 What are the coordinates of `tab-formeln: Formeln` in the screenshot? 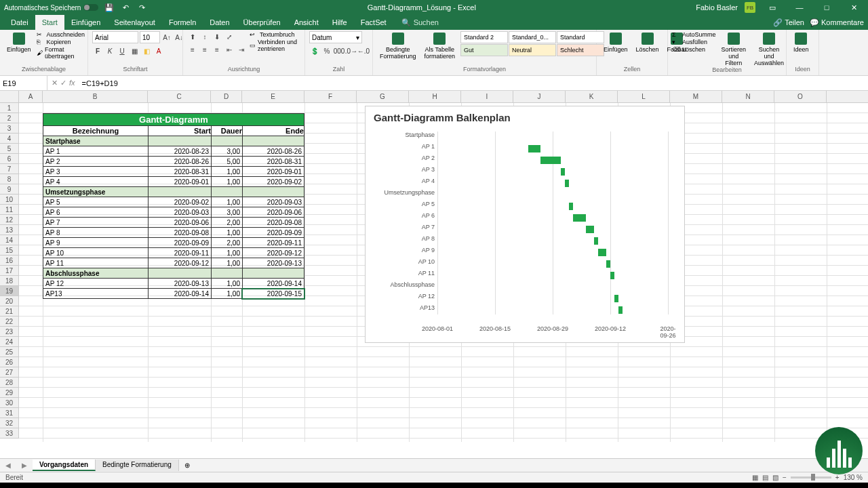 It's located at (182, 22).